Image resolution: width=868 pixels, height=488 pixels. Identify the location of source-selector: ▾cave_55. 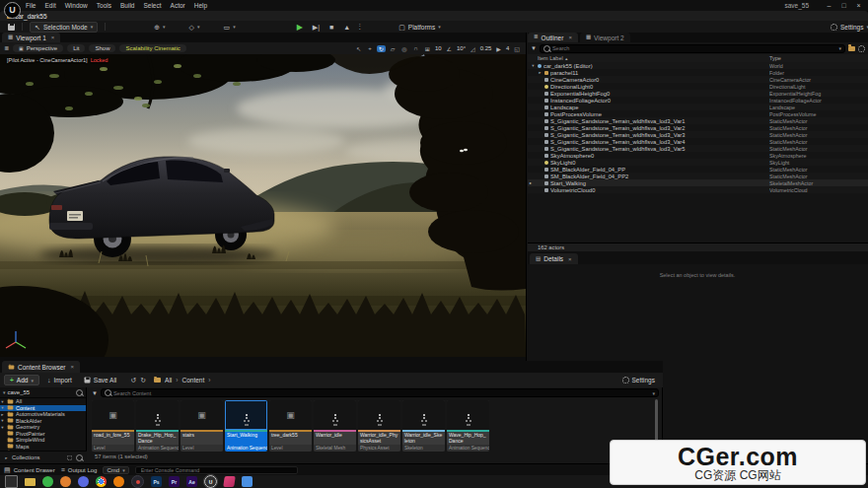
(43, 392).